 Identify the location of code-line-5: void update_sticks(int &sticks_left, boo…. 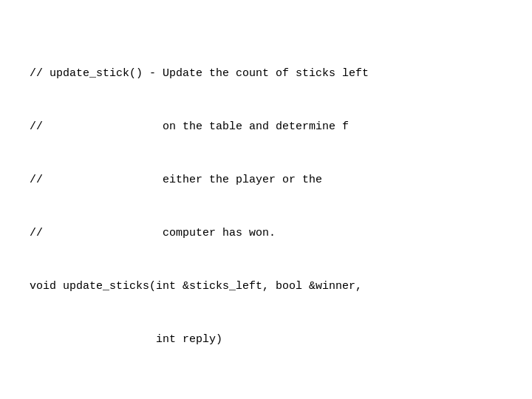
(200, 287).